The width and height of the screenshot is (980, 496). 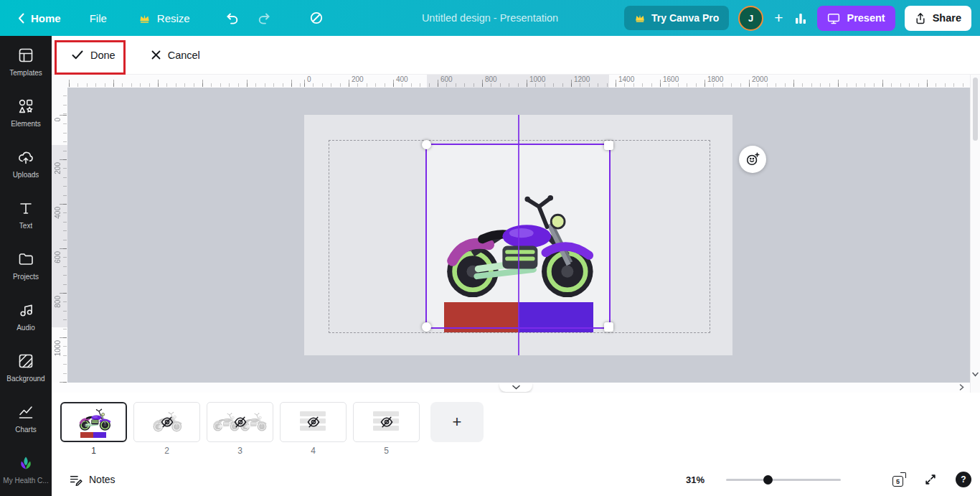 I want to click on vertical-scrollbar, so click(x=975, y=233).